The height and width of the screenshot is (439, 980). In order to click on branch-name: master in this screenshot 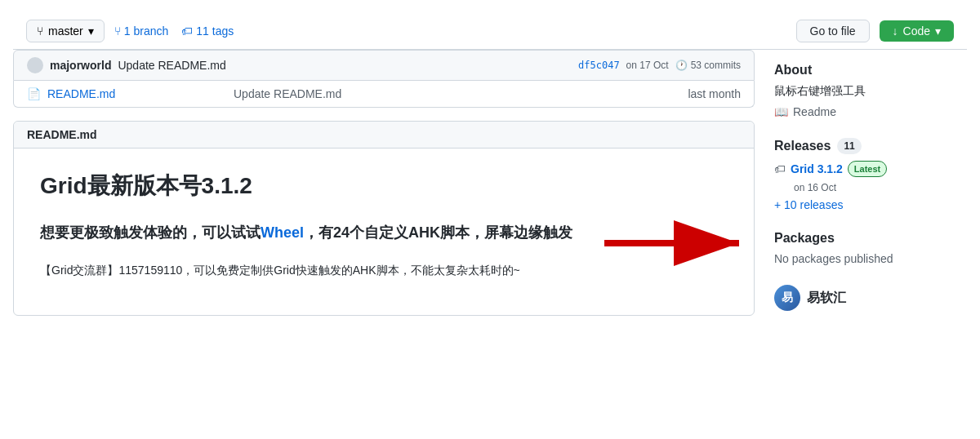, I will do `click(65, 31)`.